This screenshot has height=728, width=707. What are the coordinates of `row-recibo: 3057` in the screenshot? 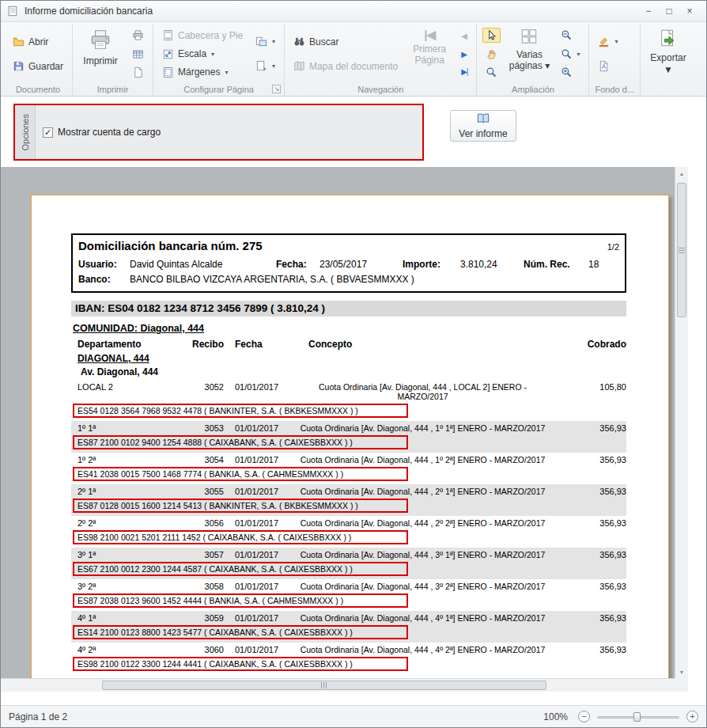 It's located at (201, 555).